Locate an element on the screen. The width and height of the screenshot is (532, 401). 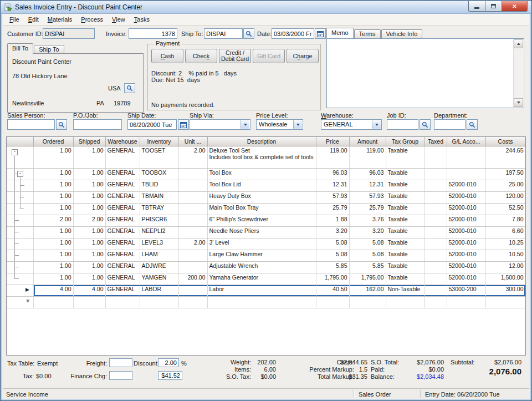
ship-to-lookup-button is located at coordinates (249, 33).